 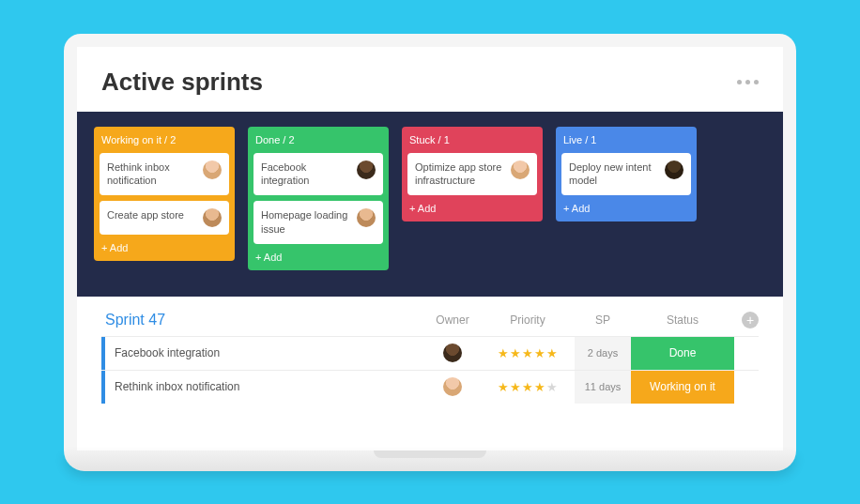 I want to click on column-live: Live / 1Deploy new intent model+ Add, so click(x=626, y=175).